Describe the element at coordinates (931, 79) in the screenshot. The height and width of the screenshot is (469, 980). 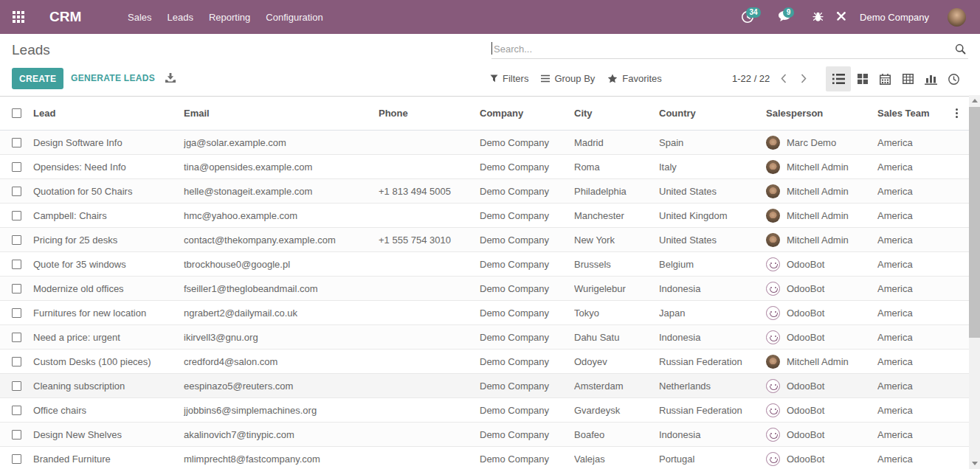
I see `view-graph-button` at that location.